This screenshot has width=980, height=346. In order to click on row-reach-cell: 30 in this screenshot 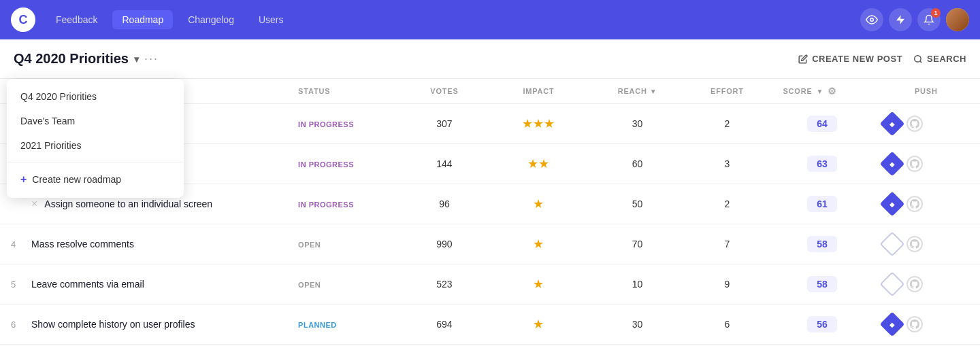, I will do `click(638, 325)`.